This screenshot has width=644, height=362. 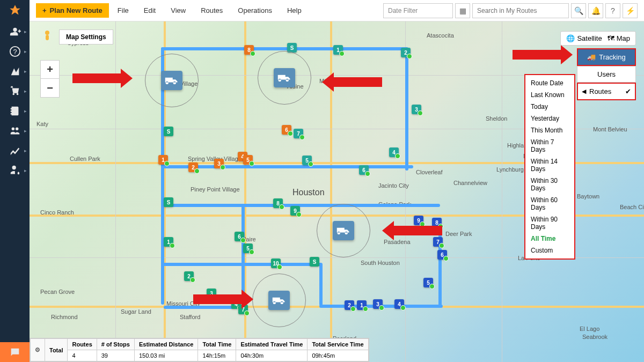 I want to click on sidebar-item-user-settings: ▸, so click(x=15, y=171).